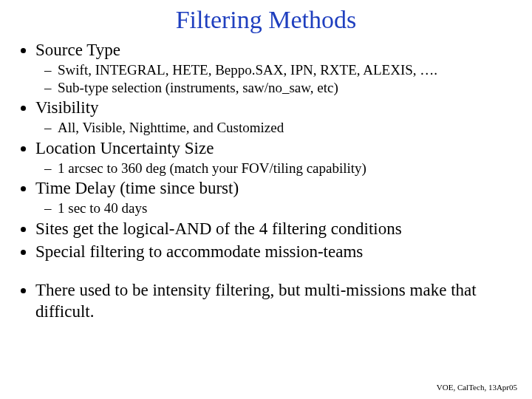 This screenshot has width=532, height=399. Describe the element at coordinates (124, 148) in the screenshot. I see `bullet-text: Location Uncertainty Size` at that location.